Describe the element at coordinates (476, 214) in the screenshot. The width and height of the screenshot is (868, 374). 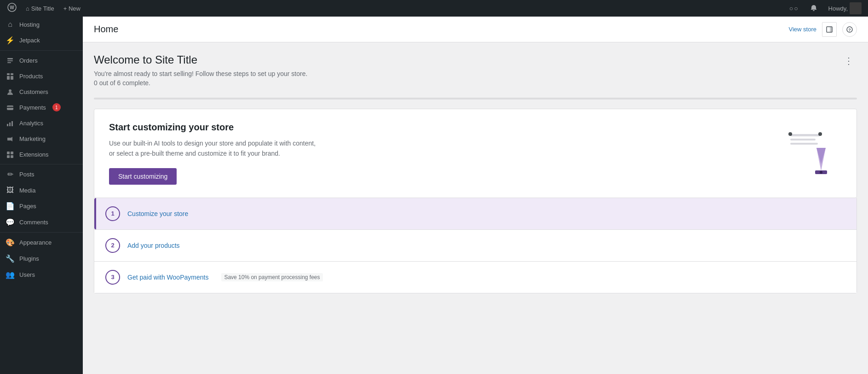
I see `step-item-1: 1 Customize your store` at that location.